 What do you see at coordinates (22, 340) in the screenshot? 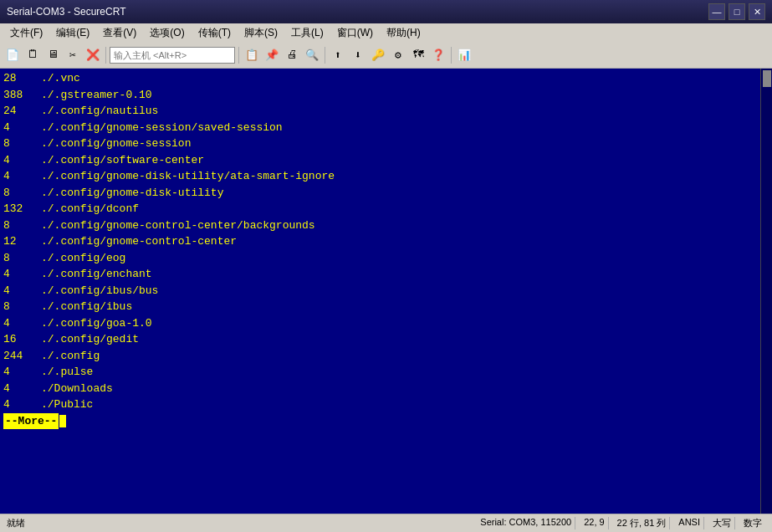
I see `term-line-num: 16` at bounding box center [22, 340].